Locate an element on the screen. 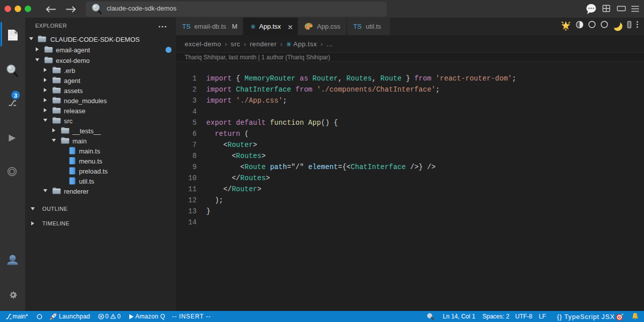  svg-text: 3 is located at coordinates (16, 96).